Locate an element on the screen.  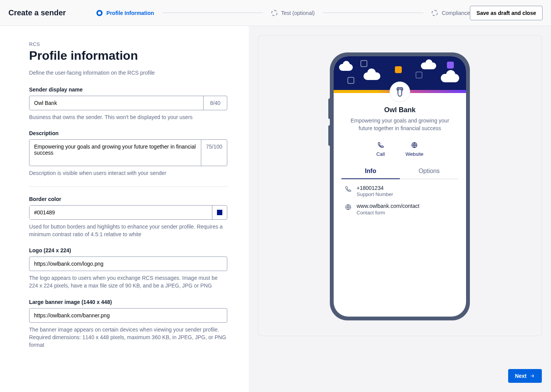
preview-phone-value: +18001234 is located at coordinates (375, 188).